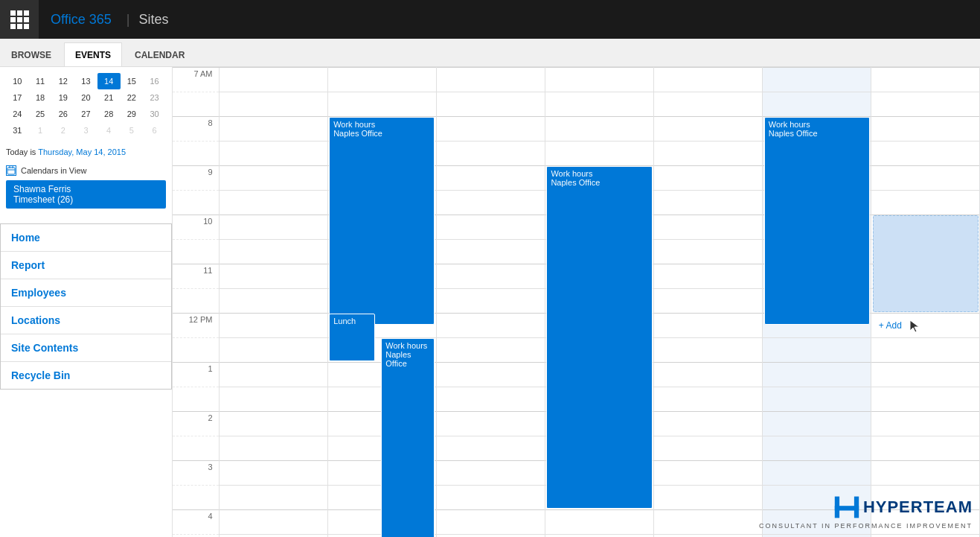 This screenshot has width=980, height=537. I want to click on calendar-entry: Shawna Ferris Timesheet (26), so click(86, 194).